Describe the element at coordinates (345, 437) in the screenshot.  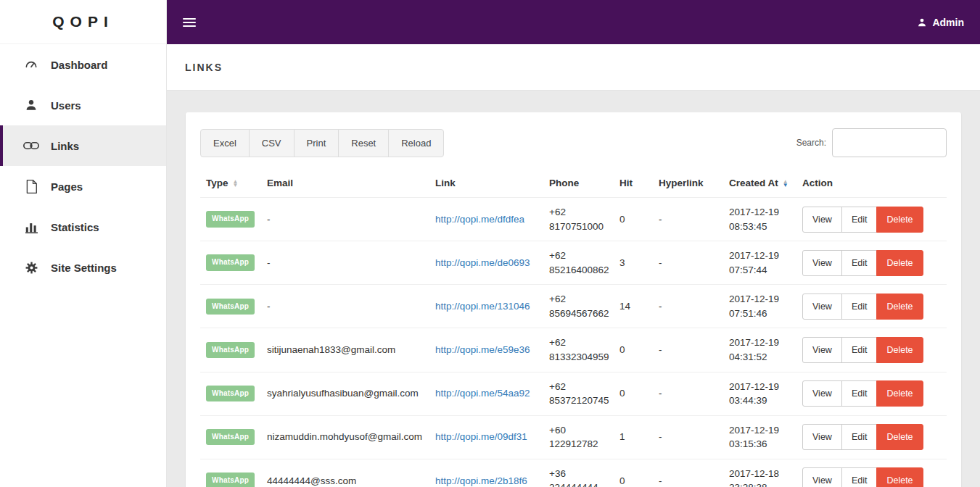
I see `email-cell: nizamuddin.mohdyusof@gmail.com` at that location.